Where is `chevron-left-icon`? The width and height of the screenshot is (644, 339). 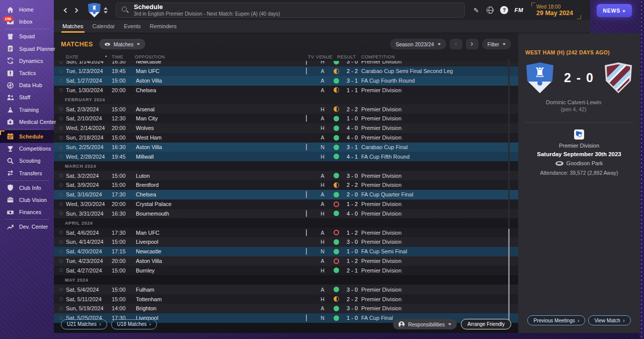 chevron-left-icon is located at coordinates (66, 10).